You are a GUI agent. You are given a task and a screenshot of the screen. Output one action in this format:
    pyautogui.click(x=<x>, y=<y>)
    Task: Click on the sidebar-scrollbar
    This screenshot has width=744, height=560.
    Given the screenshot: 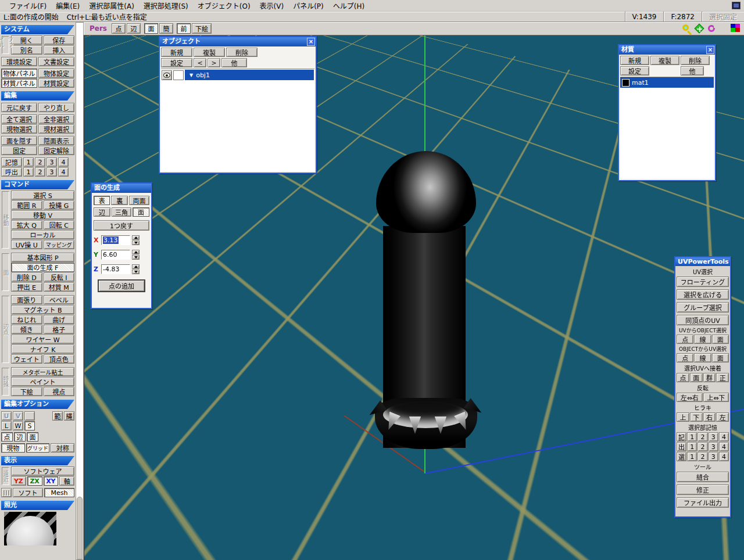 What is the action you would take?
    pyautogui.click(x=80, y=291)
    